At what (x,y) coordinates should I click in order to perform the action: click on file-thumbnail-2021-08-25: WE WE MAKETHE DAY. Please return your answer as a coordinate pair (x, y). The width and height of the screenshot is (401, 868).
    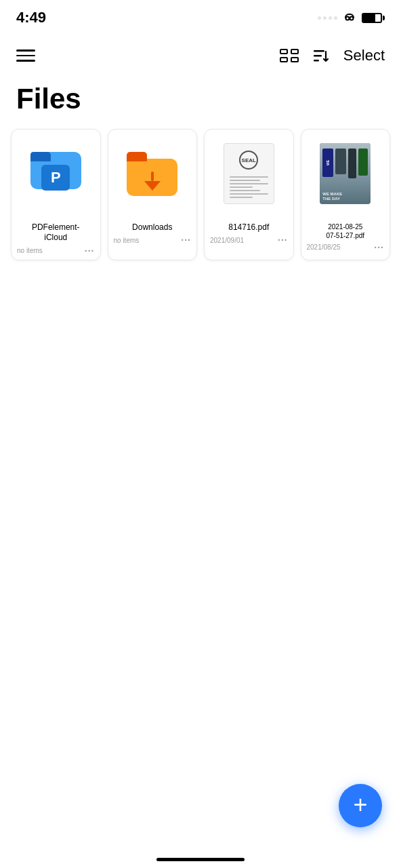
    Looking at the image, I should click on (345, 174).